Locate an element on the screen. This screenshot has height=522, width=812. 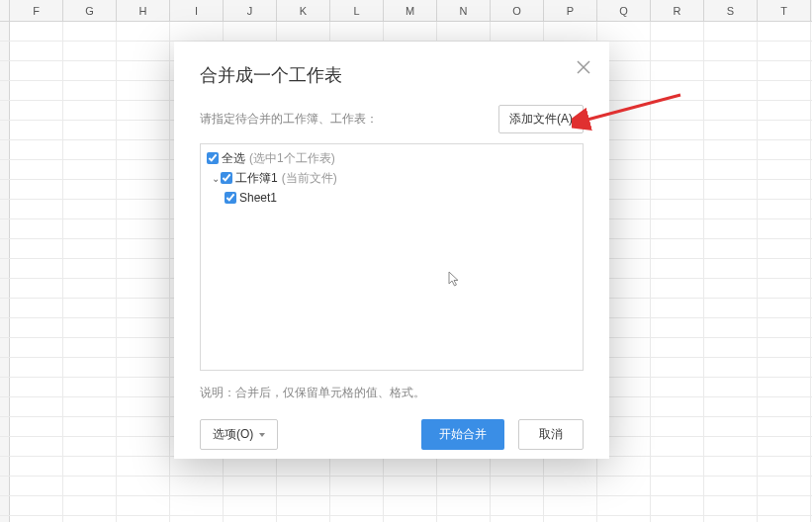
tree-row-workbook: ⌄ 工作簿1 (当前文件) is located at coordinates (392, 178).